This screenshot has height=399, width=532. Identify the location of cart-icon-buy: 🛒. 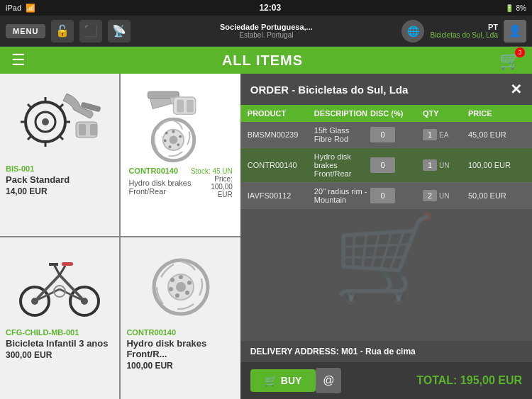
(271, 381).